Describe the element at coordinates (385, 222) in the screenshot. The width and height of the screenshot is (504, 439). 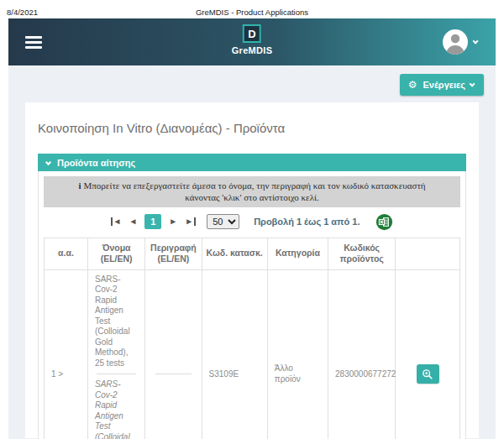
I see `export-excel-button` at that location.